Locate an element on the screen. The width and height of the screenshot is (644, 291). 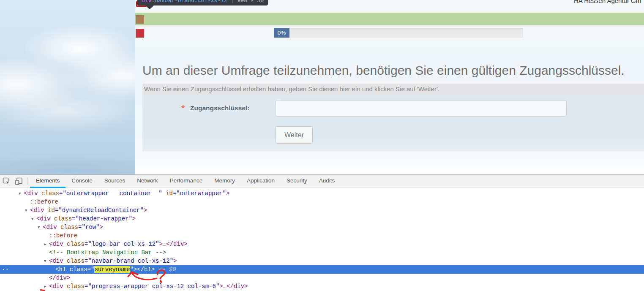
code-segment-val: ="logo-bar col-xs-12" is located at coordinates (122, 244).